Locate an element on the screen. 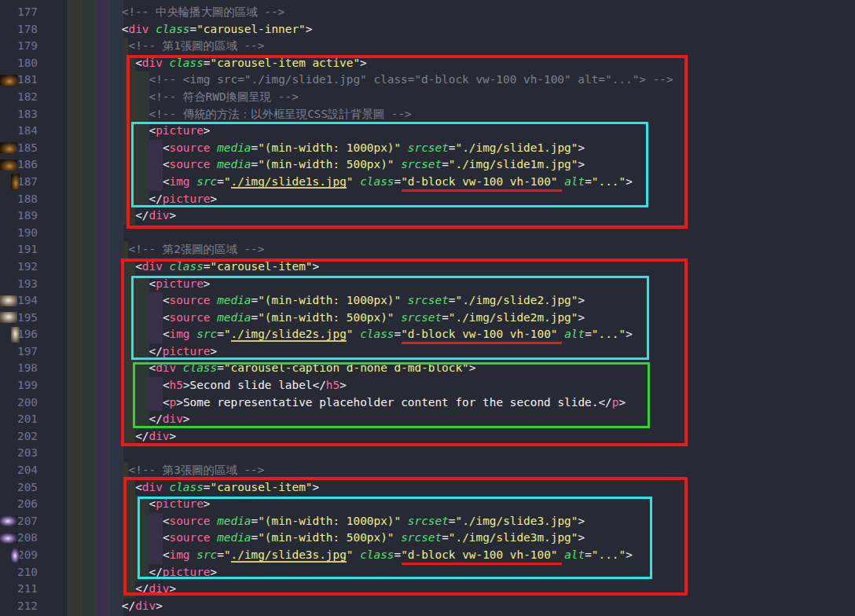 Image resolution: width=855 pixels, height=616 pixels. line-number: 188 is located at coordinates (19, 200).